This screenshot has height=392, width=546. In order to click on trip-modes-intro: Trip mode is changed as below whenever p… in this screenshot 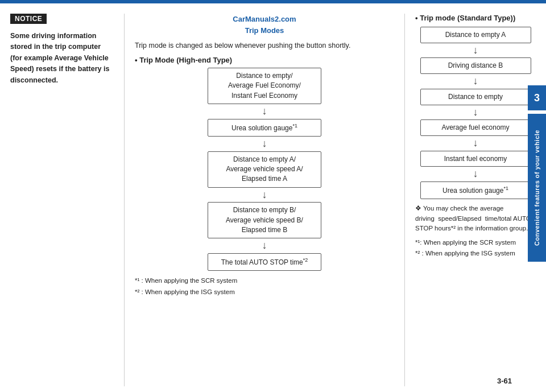, I will do `click(264, 46)`.